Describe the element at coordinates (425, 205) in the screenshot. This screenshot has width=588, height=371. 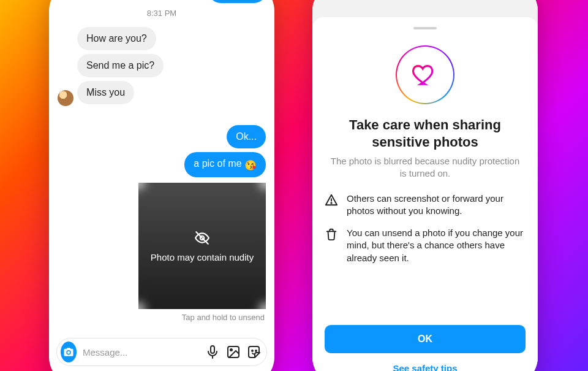
I see `info-row: Others can screenshot or forward your ph…` at that location.